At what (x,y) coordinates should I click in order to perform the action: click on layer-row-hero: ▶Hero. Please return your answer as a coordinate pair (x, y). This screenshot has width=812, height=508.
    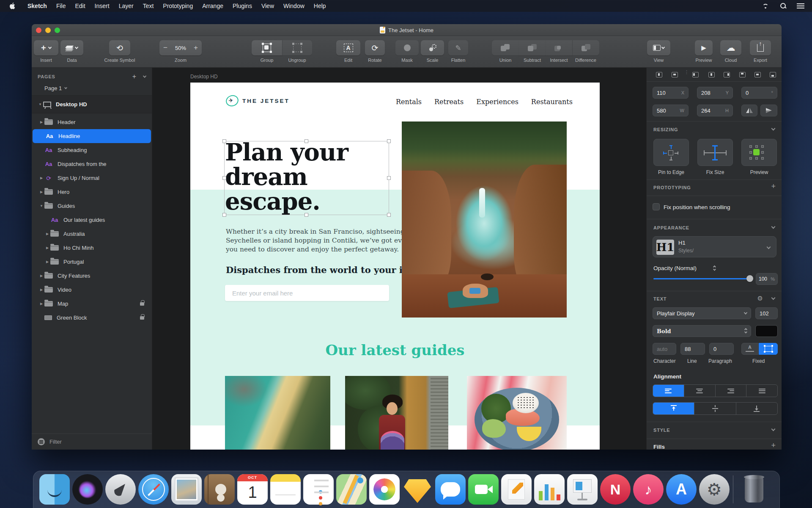
    Looking at the image, I should click on (92, 192).